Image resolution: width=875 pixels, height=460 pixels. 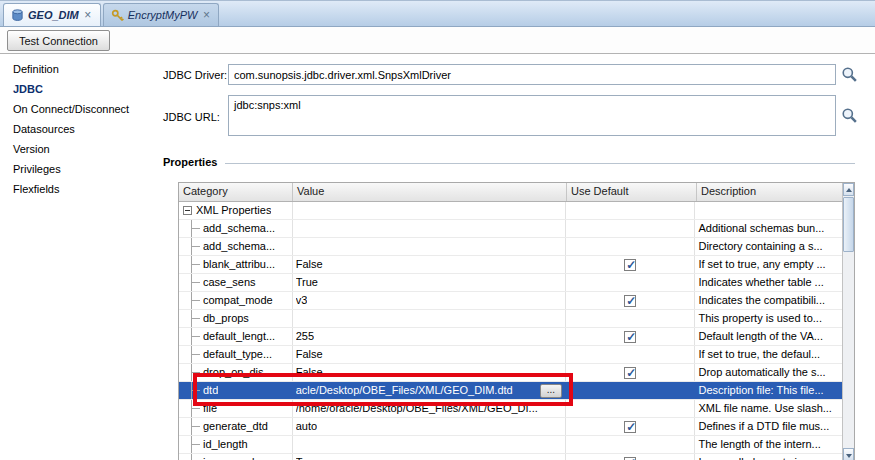 I want to click on table-row: blank_attribu...FalseIf set to true, any…, so click(x=510, y=265).